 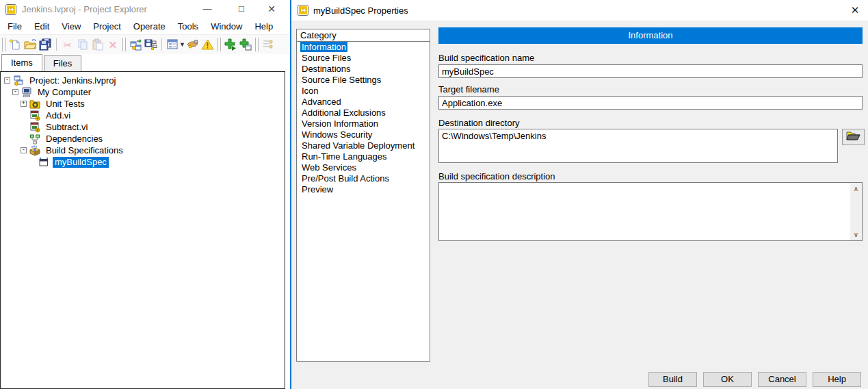 I want to click on view-columns-icon, so click(x=173, y=45).